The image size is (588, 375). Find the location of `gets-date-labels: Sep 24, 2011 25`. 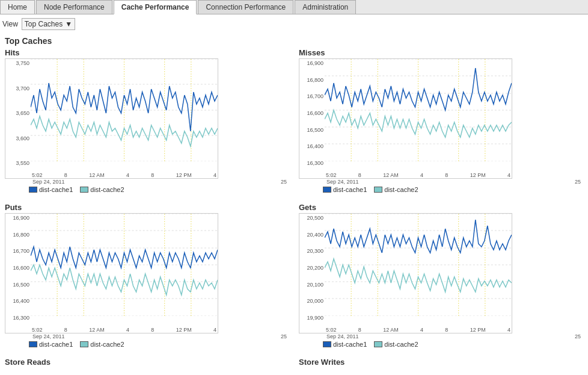

gets-date-labels: Sep 24, 2011 25 is located at coordinates (453, 336).